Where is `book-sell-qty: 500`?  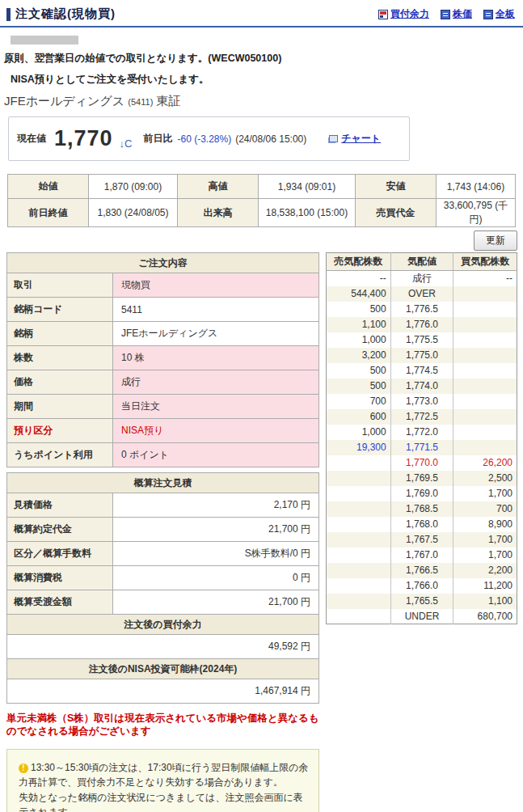 book-sell-qty: 500 is located at coordinates (359, 387).